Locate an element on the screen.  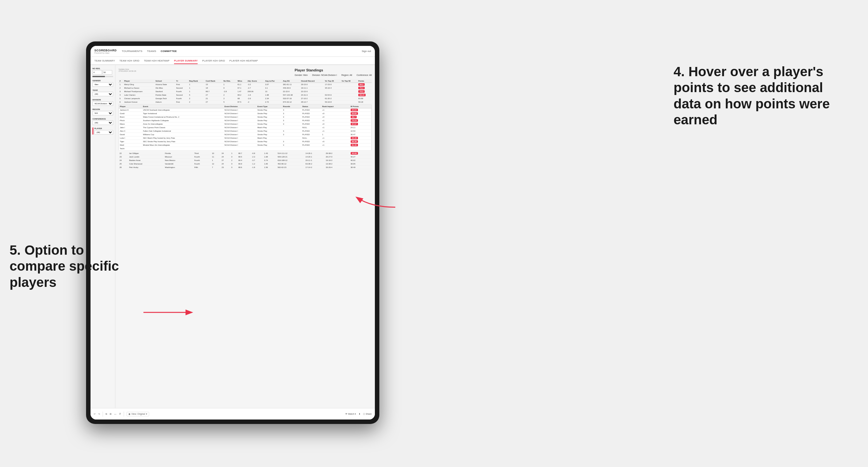
tt-col-player: Player is located at coordinates (131, 106).